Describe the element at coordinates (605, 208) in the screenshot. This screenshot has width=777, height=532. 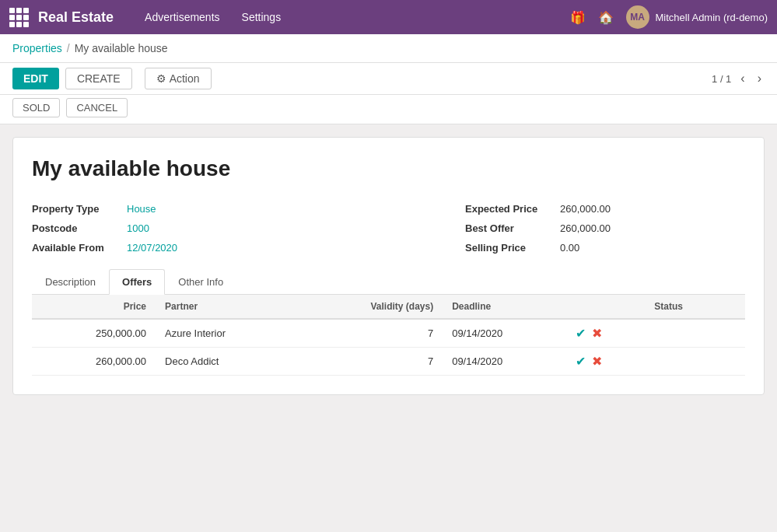
I see `expected-price-field: Expected Price 260,000.00` at that location.